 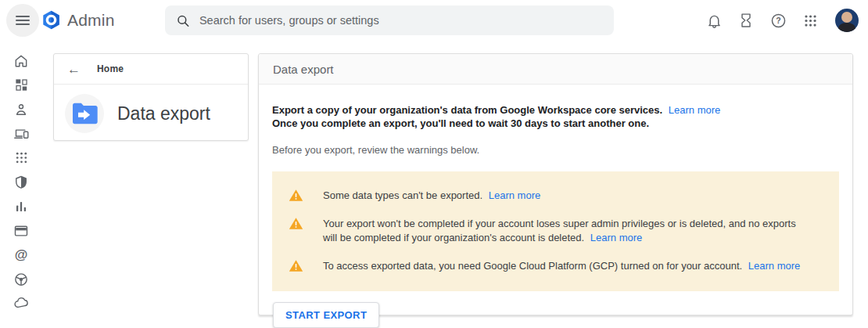 I want to click on warning-text: Some data types can't be exported. Learn…, so click(x=432, y=196).